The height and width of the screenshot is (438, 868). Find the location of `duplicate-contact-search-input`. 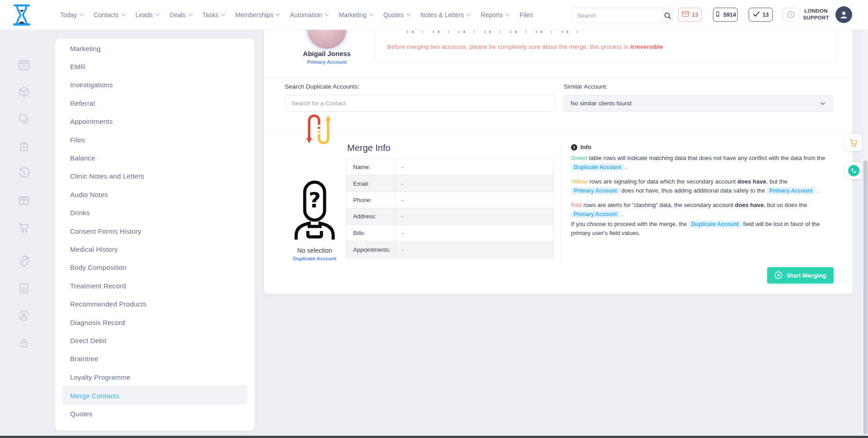

duplicate-contact-search-input is located at coordinates (420, 103).